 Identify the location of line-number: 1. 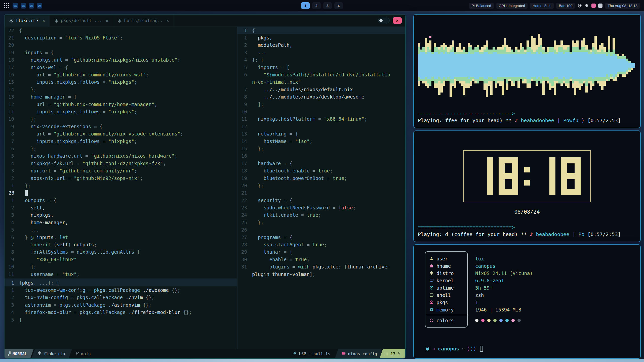
(12, 290).